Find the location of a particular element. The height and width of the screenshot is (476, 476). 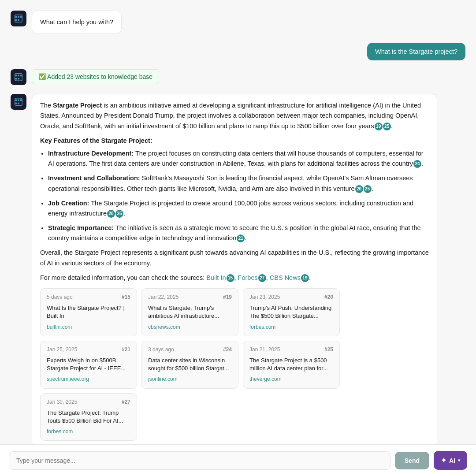

card-domain-2: forbes.com is located at coordinates (291, 327).